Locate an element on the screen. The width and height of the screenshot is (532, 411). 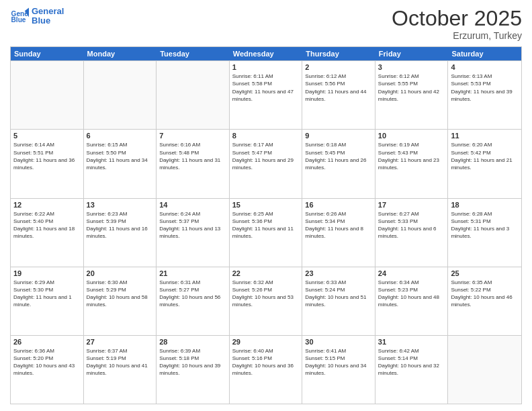
cell-info: Sunrise: 6:39 AMSunset: 5:18 PMDaylight:… is located at coordinates (193, 363).